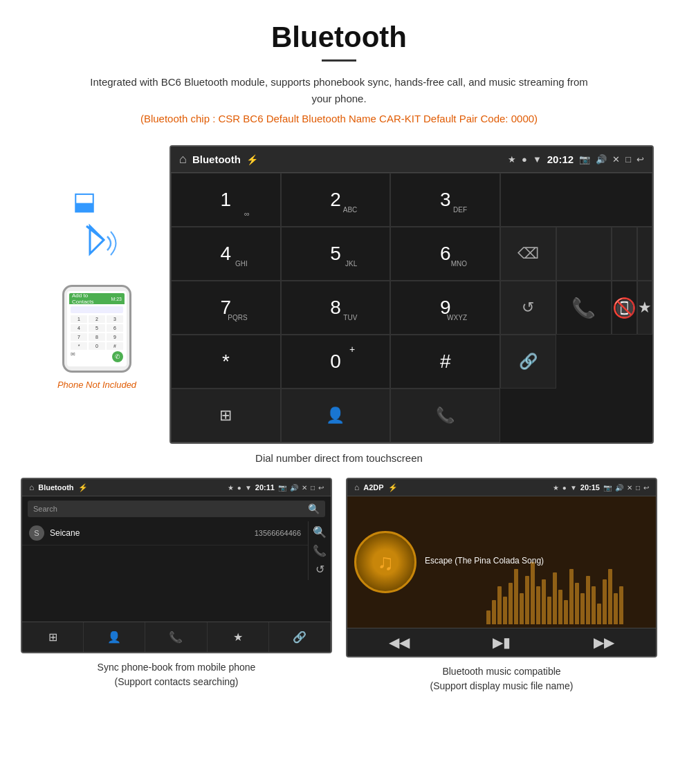 Image resolution: width=678 pixels, height=784 pixels. What do you see at coordinates (502, 642) in the screenshot?
I see `music-play-pause-button: ▶▮` at bounding box center [502, 642].